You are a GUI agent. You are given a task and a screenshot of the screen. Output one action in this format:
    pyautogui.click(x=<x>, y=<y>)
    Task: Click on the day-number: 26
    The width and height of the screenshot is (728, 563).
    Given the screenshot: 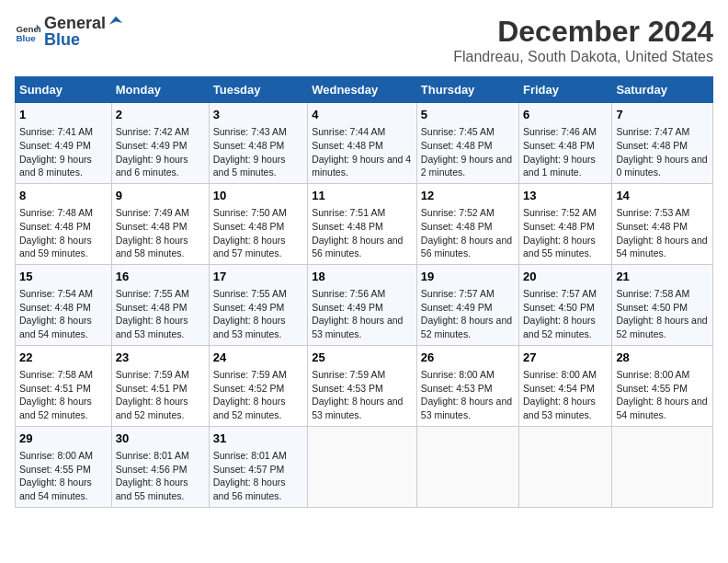 What is the action you would take?
    pyautogui.click(x=468, y=358)
    